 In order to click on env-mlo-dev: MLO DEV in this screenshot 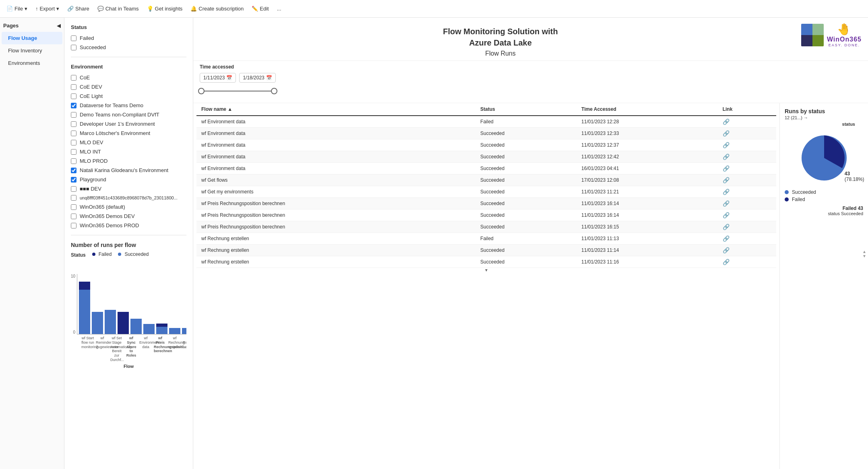, I will do `click(129, 143)`.